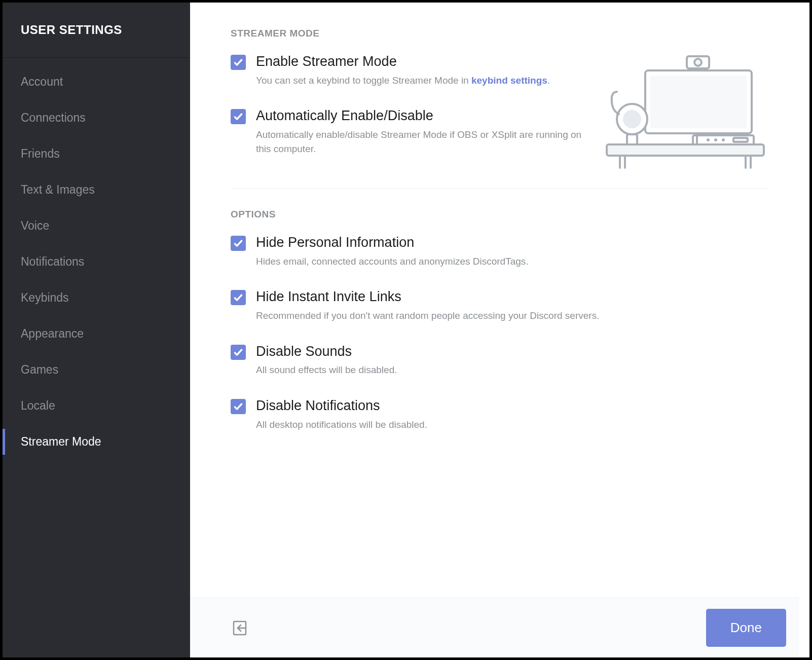  Describe the element at coordinates (685, 109) in the screenshot. I see `monitor-webcam-mic-icon` at that location.